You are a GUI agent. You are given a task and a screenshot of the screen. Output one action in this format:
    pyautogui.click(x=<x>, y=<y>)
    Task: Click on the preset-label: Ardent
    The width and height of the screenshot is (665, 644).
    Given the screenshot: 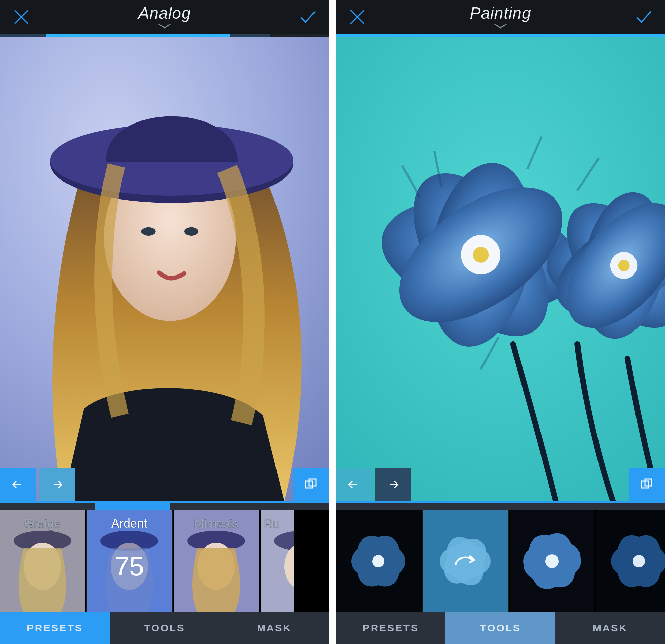 What is the action you would take?
    pyautogui.click(x=129, y=524)
    